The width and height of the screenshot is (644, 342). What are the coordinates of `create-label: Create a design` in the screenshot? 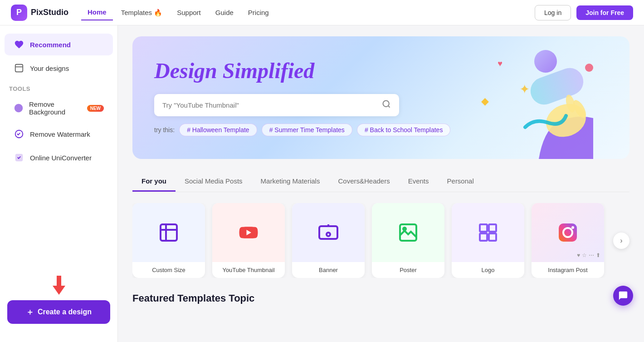 It's located at (64, 312).